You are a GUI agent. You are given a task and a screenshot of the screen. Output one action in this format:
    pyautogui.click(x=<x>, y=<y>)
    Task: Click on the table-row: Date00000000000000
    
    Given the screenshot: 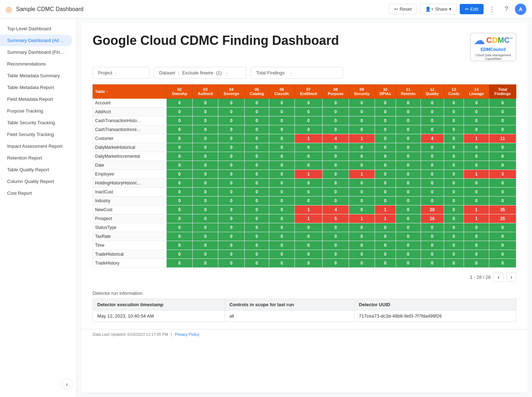 What is the action you would take?
    pyautogui.click(x=305, y=165)
    